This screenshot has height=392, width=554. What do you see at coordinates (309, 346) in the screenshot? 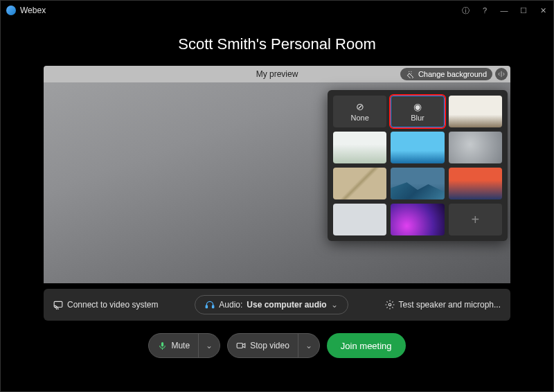
I see `video-options-caret: ⌄` at bounding box center [309, 346].